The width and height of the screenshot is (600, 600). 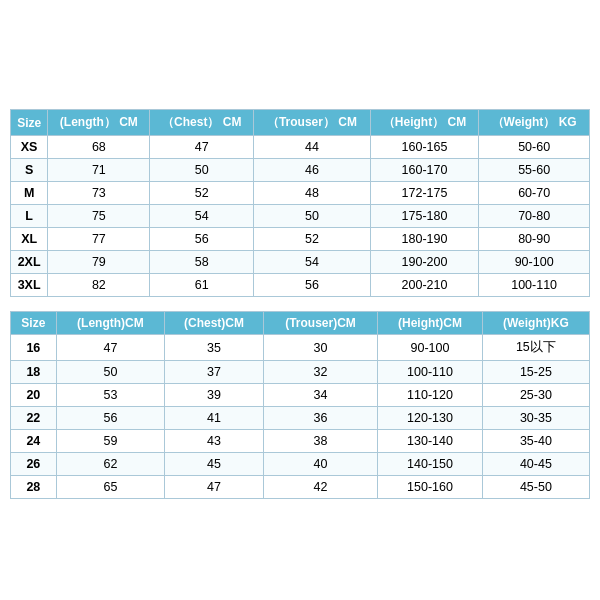 I want to click on table-cell: 50-60, so click(x=534, y=148).